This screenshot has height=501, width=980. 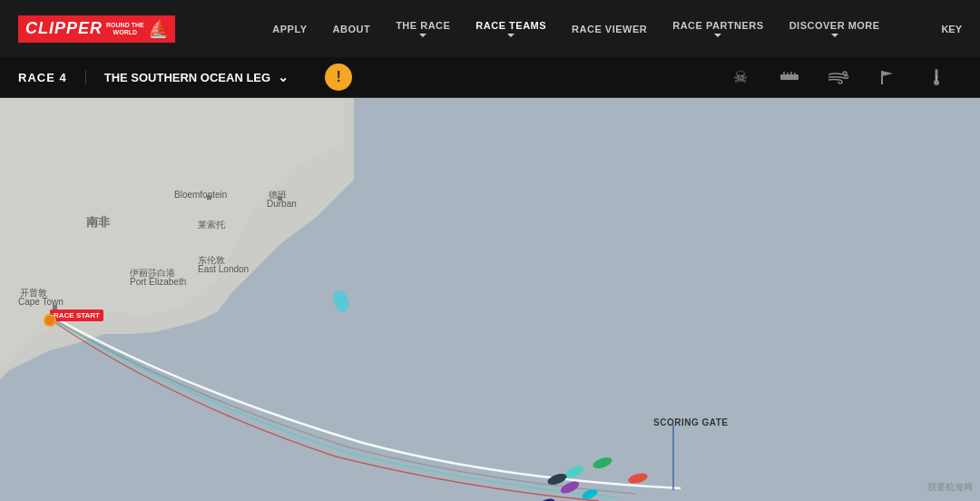 What do you see at coordinates (96, 29) in the screenshot?
I see `logo-area: CLIPPER ROUND THE WORLD ⛵` at bounding box center [96, 29].